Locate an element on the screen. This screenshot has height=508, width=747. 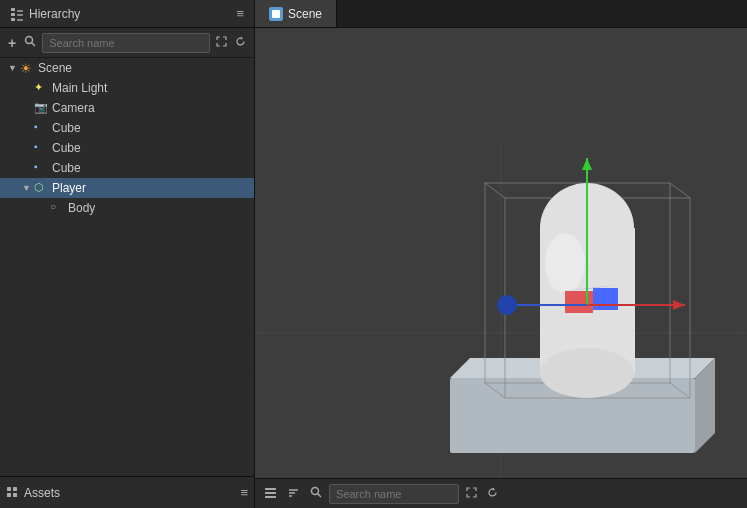
cube2-icon: ▪ is located at coordinates (41, 148).